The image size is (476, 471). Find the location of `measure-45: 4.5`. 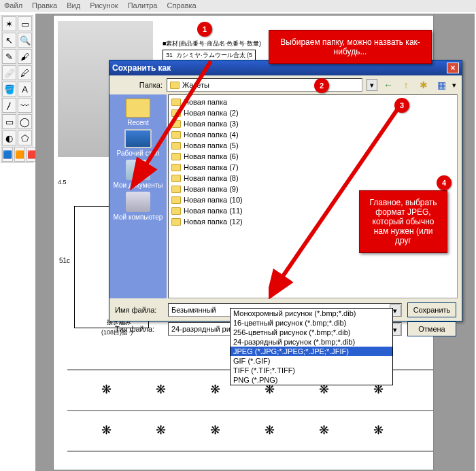

measure-45: 4.5 is located at coordinates (63, 182).